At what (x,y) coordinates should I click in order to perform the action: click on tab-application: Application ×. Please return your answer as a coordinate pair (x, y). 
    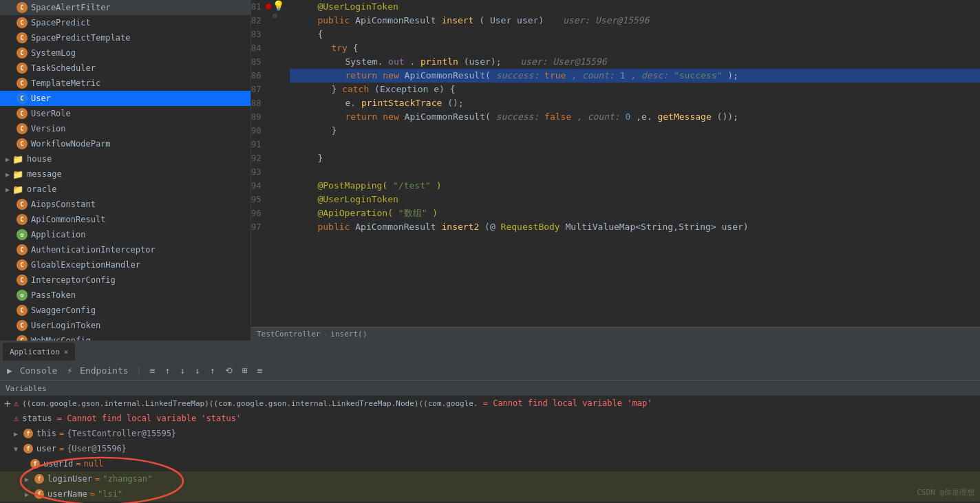
    Looking at the image, I should click on (39, 352).